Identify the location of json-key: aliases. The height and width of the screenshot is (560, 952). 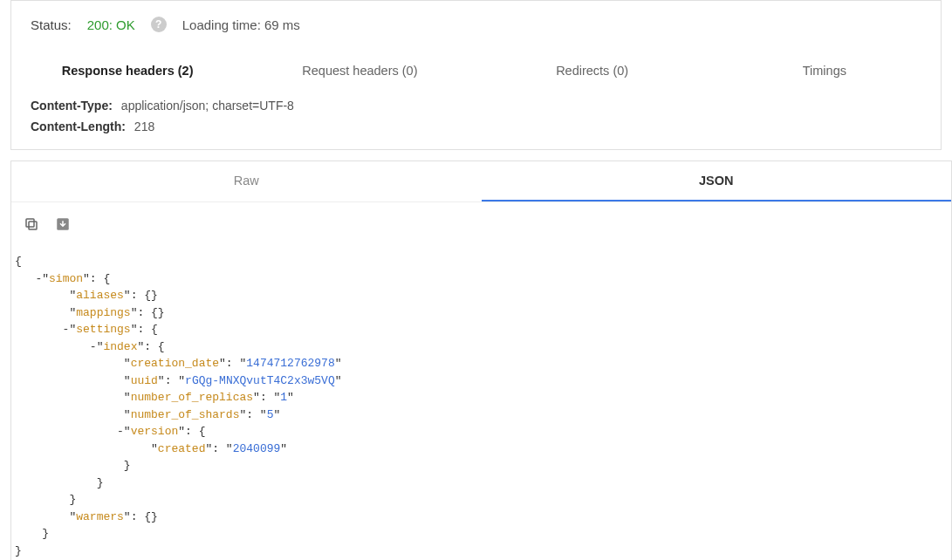
(99, 295).